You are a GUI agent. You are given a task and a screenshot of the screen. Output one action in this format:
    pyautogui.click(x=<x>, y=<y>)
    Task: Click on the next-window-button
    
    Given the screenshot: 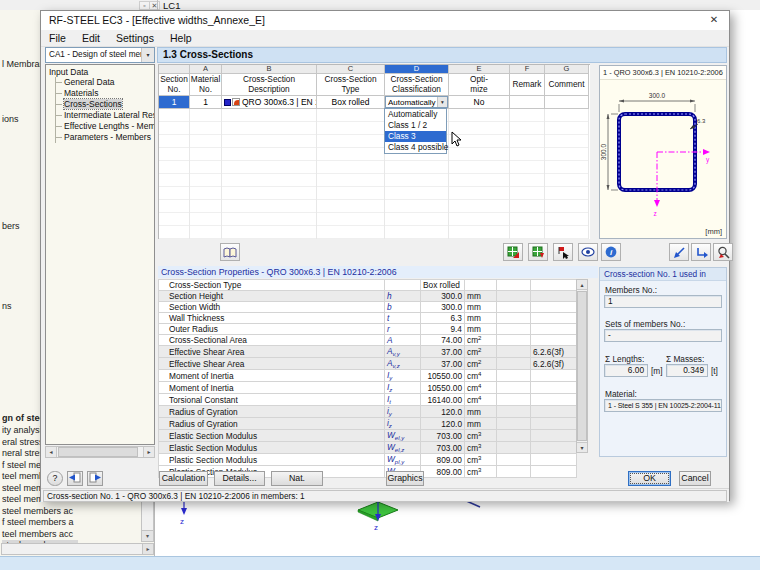 What is the action you would take?
    pyautogui.click(x=95, y=478)
    